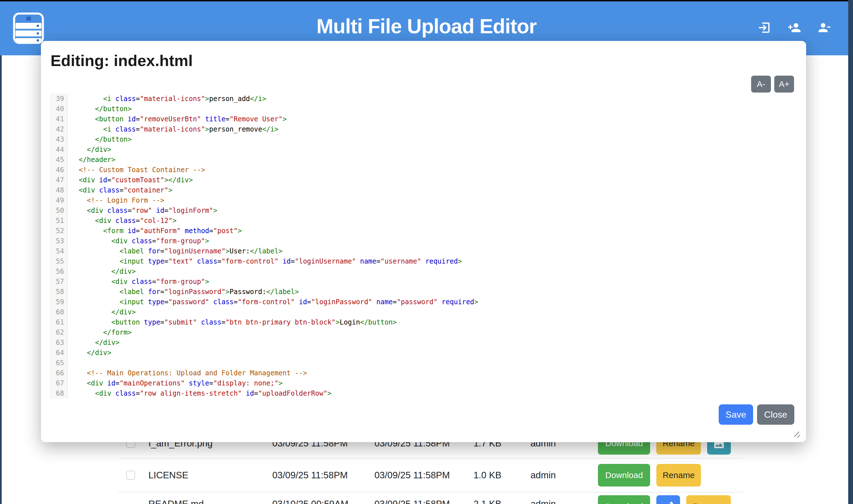  What do you see at coordinates (58, 160) in the screenshot?
I see `line-number: 45` at bounding box center [58, 160].